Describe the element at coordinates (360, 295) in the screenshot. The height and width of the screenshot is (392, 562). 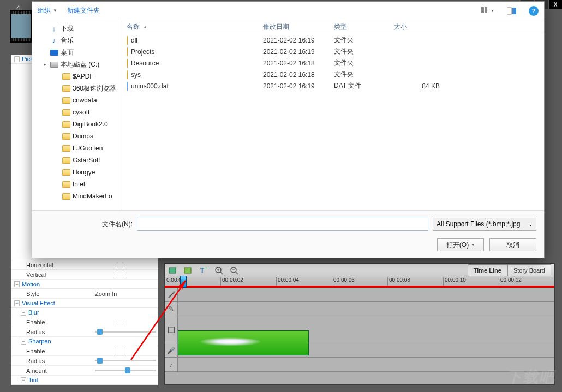
I see `track-effects` at that location.